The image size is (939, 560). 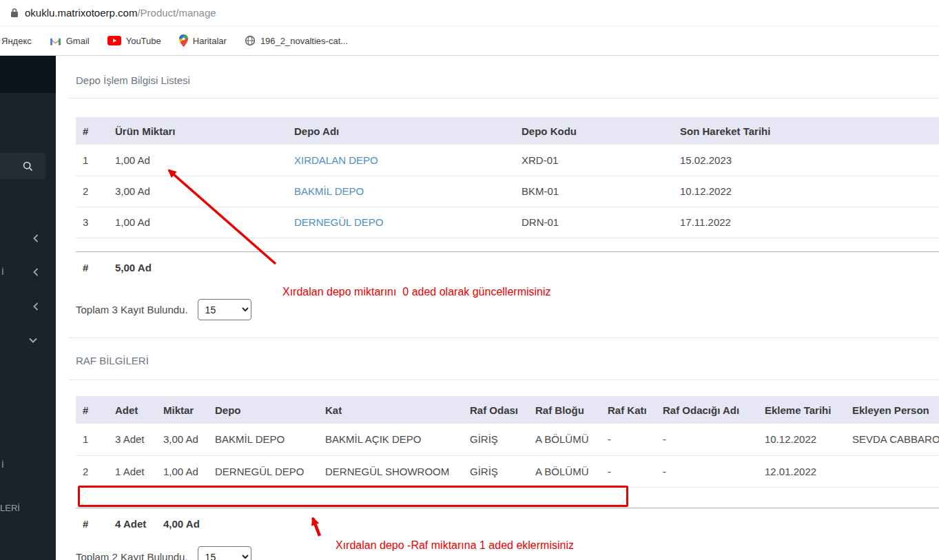 What do you see at coordinates (10, 508) in the screenshot?
I see `sidebar-item-label-fragment: LERİ` at bounding box center [10, 508].